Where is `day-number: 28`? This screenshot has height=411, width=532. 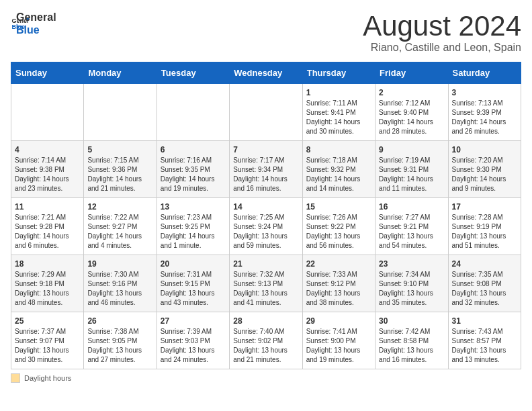
day-number: 28 is located at coordinates (266, 321).